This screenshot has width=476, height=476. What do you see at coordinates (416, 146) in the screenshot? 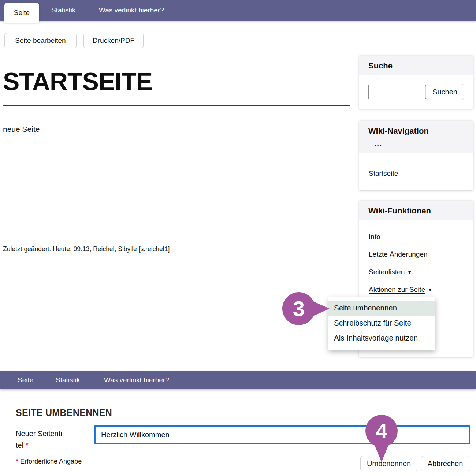
I see `ellipsis-icon: ...` at bounding box center [416, 146].